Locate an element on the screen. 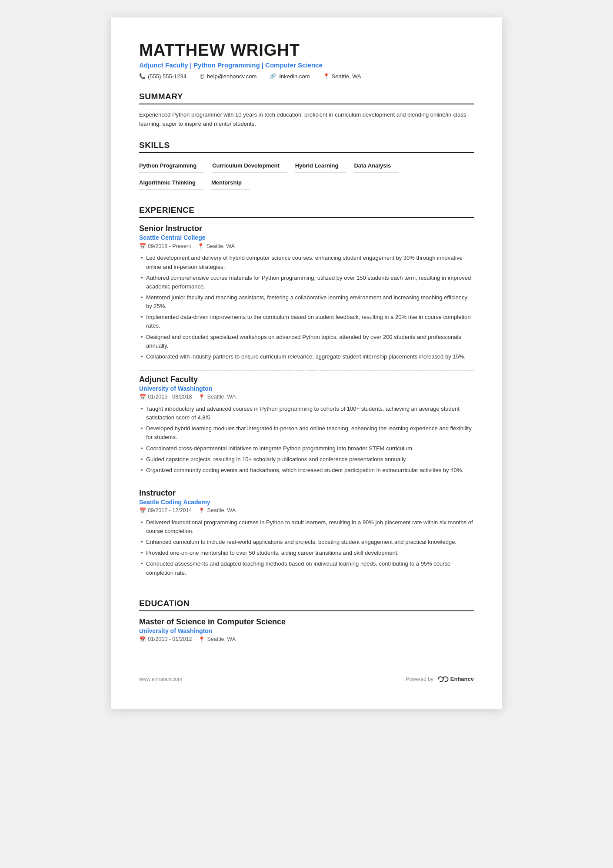 Image resolution: width=613 pixels, height=868 pixels. job-company: Seattle Central College is located at coordinates (306, 238).